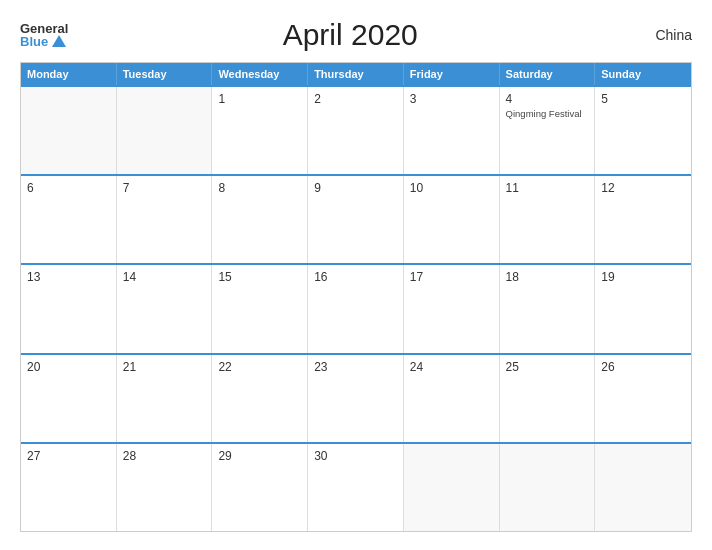  Describe the element at coordinates (164, 456) in the screenshot. I see `day-number: 28` at that location.